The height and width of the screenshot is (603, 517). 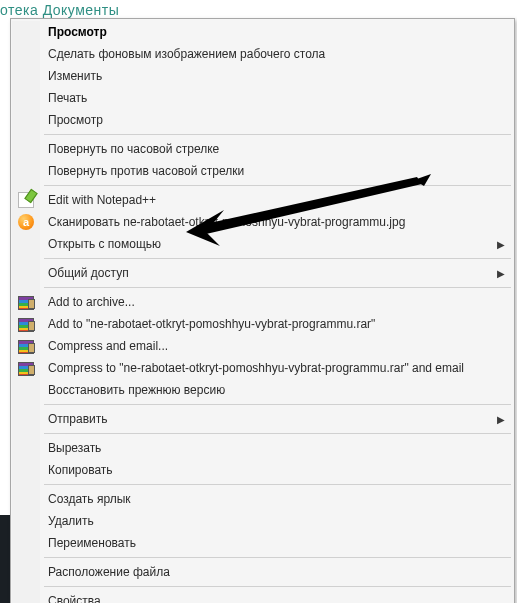 What do you see at coordinates (262, 98) in the screenshot?
I see `menu-item-print: Печать` at bounding box center [262, 98].